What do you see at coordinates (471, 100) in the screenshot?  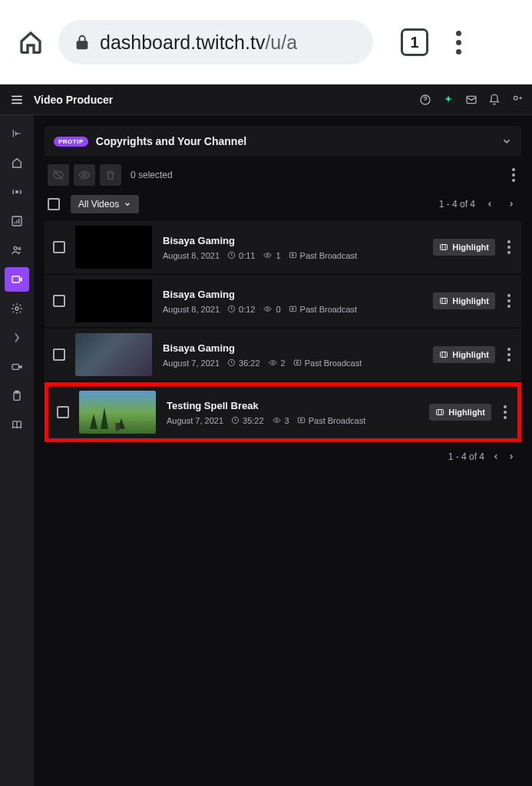 I see `inbox-icon` at bounding box center [471, 100].